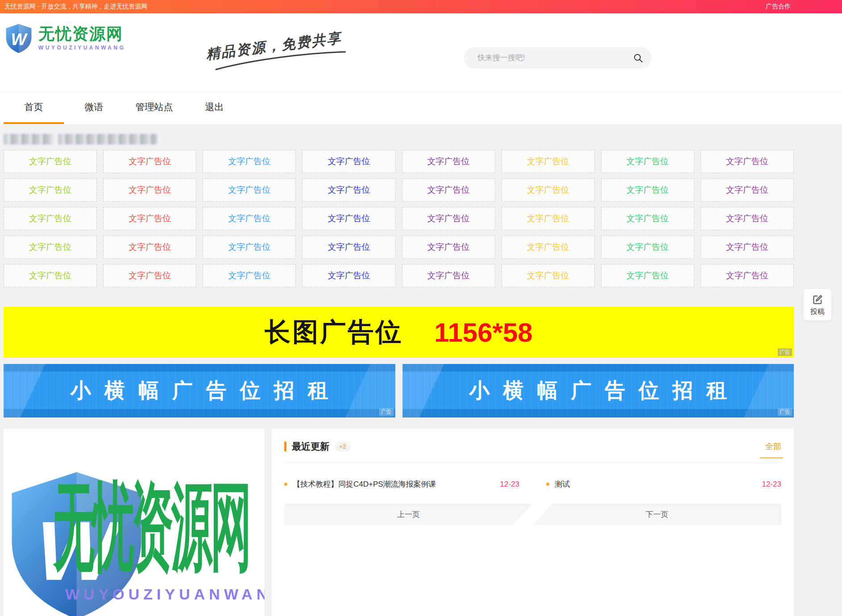 This screenshot has height=616, width=842. I want to click on shield-logo-icon: W, so click(19, 38).